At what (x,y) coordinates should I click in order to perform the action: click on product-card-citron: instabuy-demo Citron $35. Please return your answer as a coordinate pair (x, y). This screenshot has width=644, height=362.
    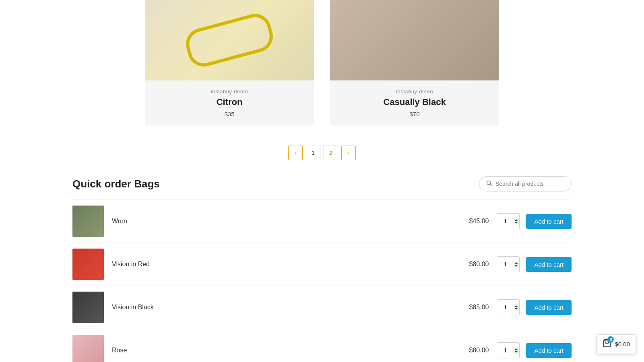
    Looking at the image, I should click on (229, 63).